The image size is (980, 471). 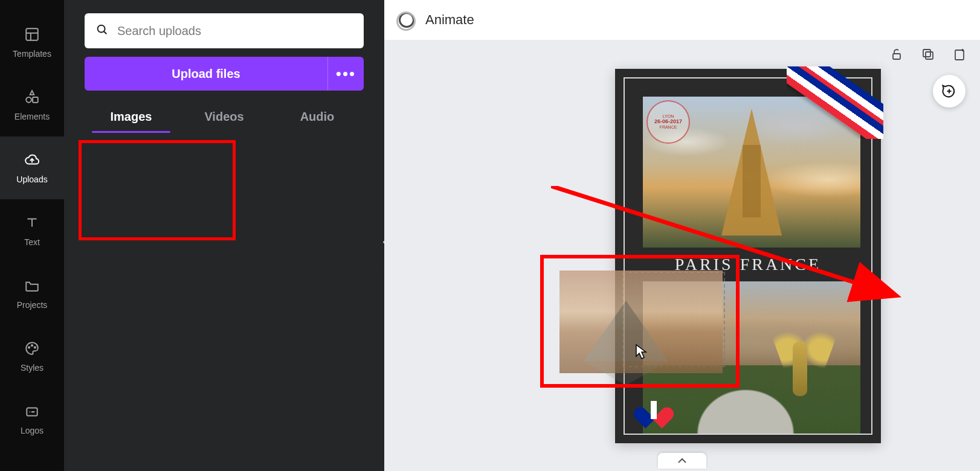 I want to click on logos-icon, so click(x=32, y=411).